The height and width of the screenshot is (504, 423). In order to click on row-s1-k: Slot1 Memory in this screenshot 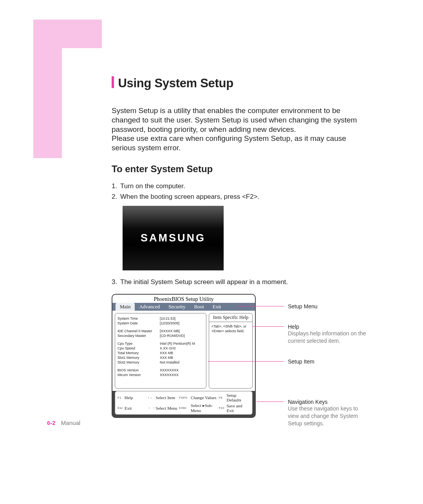, I will do `click(139, 358)`.